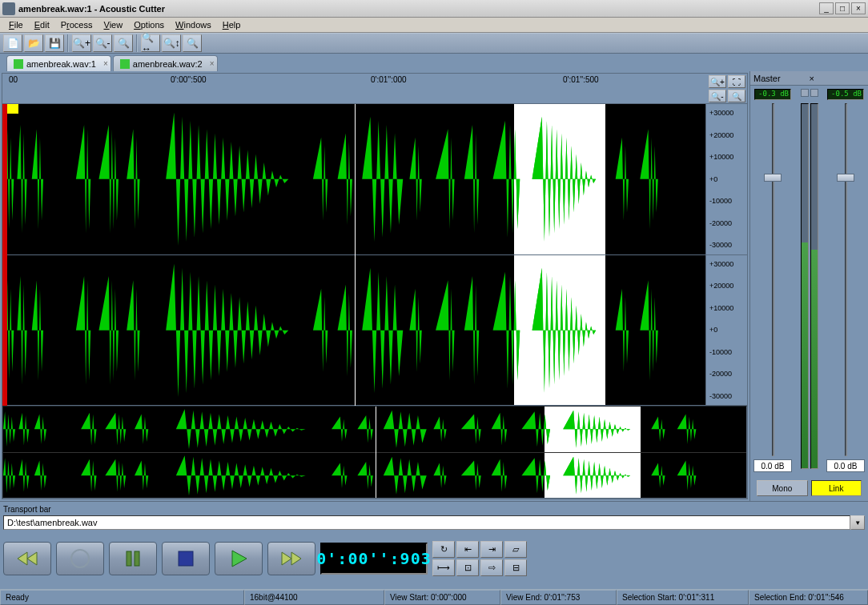 This screenshot has width=868, height=605. What do you see at coordinates (444, 568) in the screenshot?
I see `play-sel-button: ⟼` at bounding box center [444, 568].